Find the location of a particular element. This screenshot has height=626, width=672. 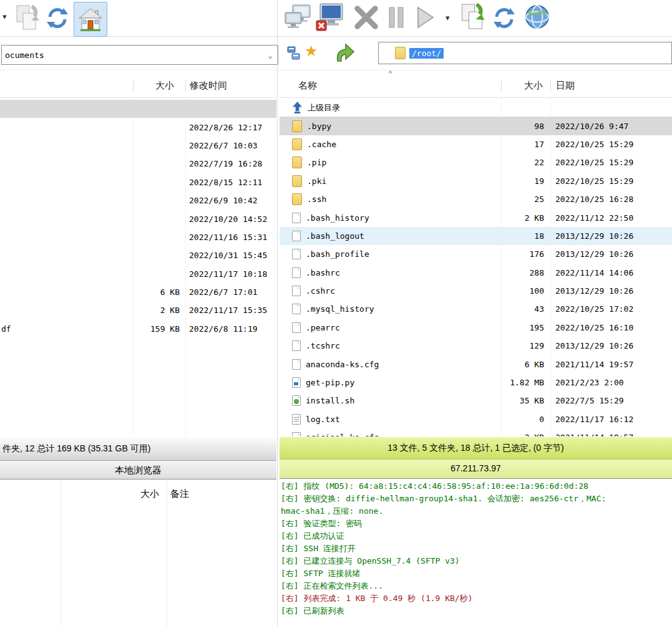

file-name: .bash_profile is located at coordinates (338, 254).